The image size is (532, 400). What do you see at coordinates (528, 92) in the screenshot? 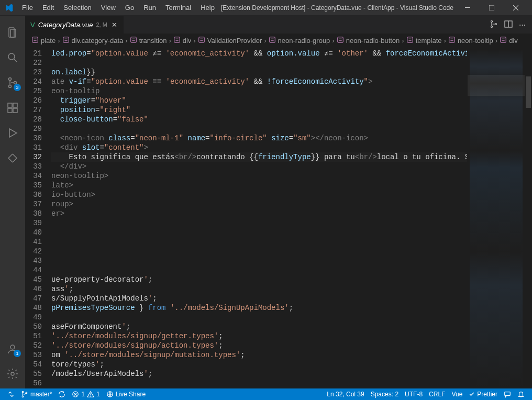
I see `scrollbar-thumb` at bounding box center [528, 92].